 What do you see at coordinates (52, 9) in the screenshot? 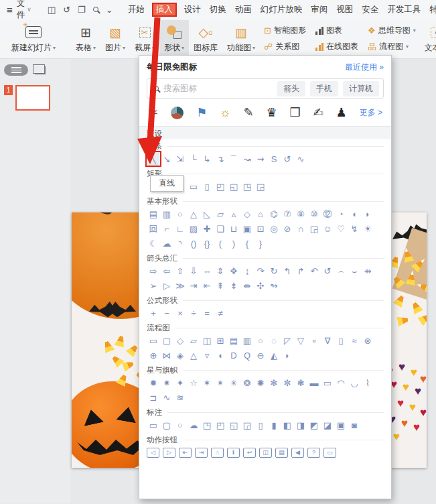
I see `save-icon: ◫` at bounding box center [52, 9].